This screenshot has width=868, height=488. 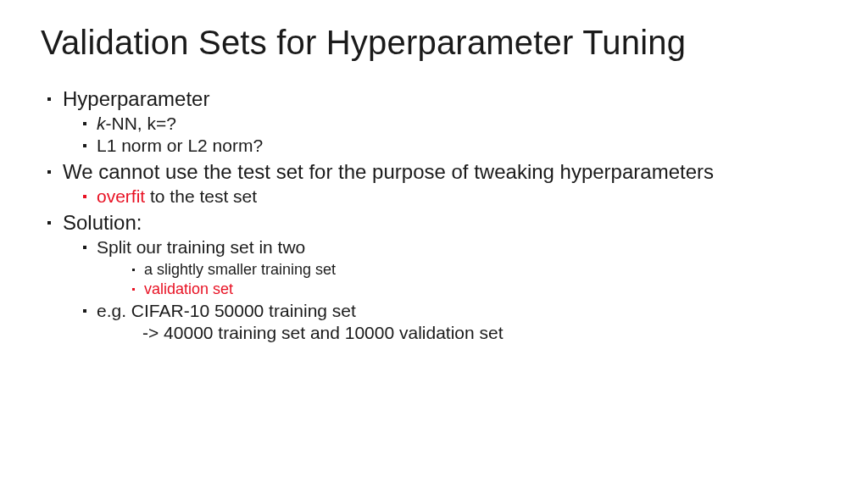 I want to click on bullet-test-set: We cannot use the test set for the purpo…, so click(x=434, y=184).